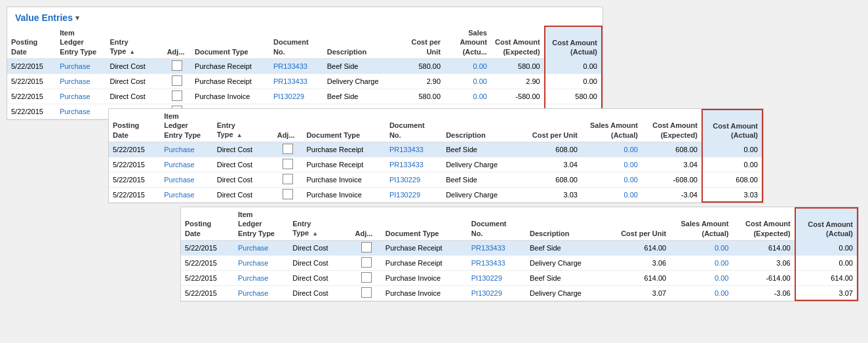 The height and width of the screenshot is (343, 868). What do you see at coordinates (763, 224) in the screenshot?
I see `col-cost-expected-3: Cost Amount(Expected)` at bounding box center [763, 224].